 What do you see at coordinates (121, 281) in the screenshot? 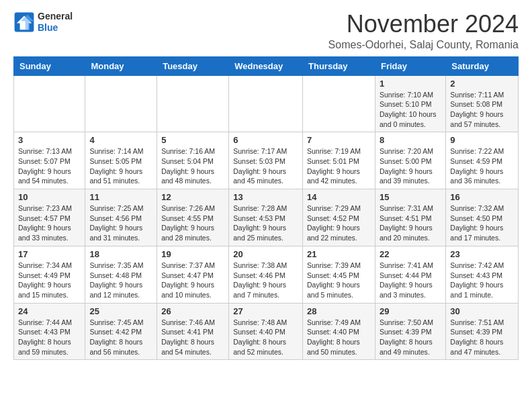
I see `day-info: Sunrise: 7:35 AM Sunset: 4:48 PM Dayligh…` at bounding box center [121, 281].